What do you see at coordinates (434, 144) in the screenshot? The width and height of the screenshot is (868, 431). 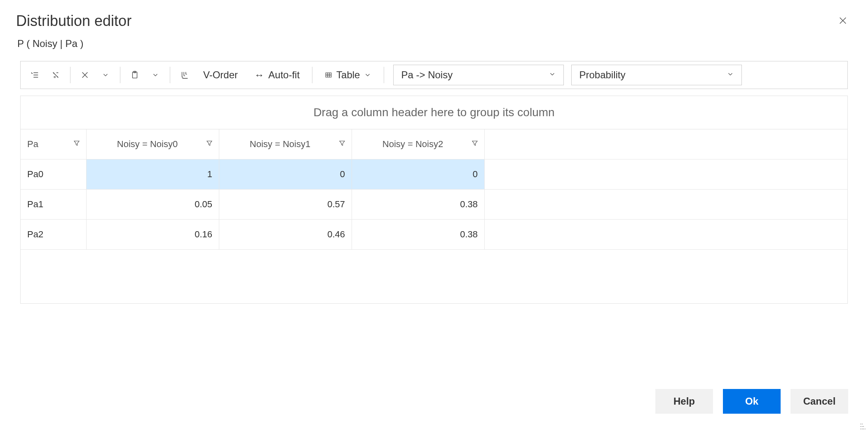 I see `grid-header-row: Pa Noisy = Noisy0 Noisy = Noisy1 Noisy =…` at bounding box center [434, 144].